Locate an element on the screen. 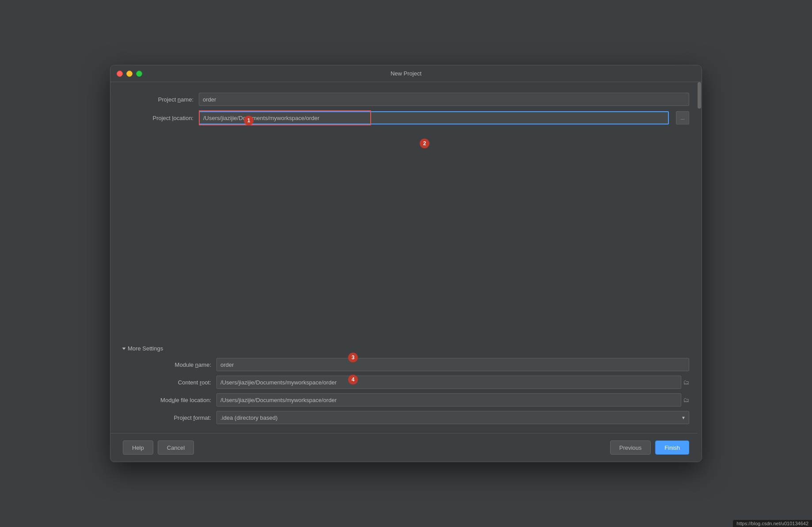 Image resolution: width=812 pixels, height=527 pixels. project-location-input is located at coordinates (434, 118).